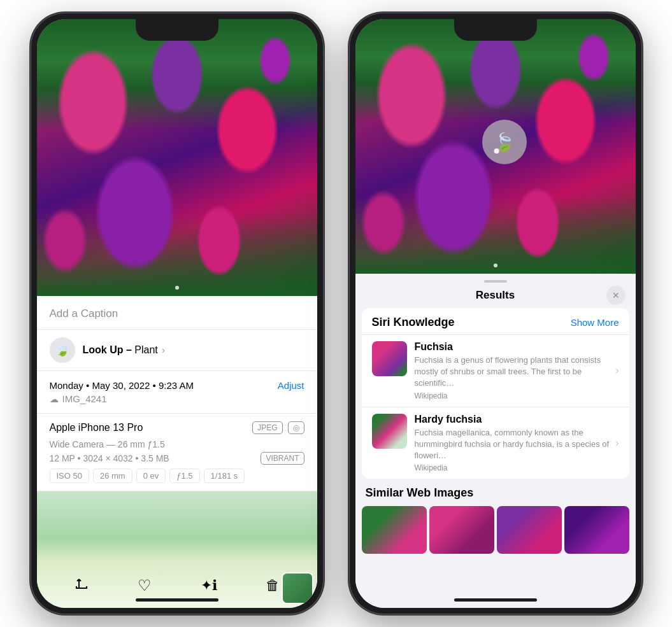  Describe the element at coordinates (177, 288) in the screenshot. I see `page-dot` at that location.